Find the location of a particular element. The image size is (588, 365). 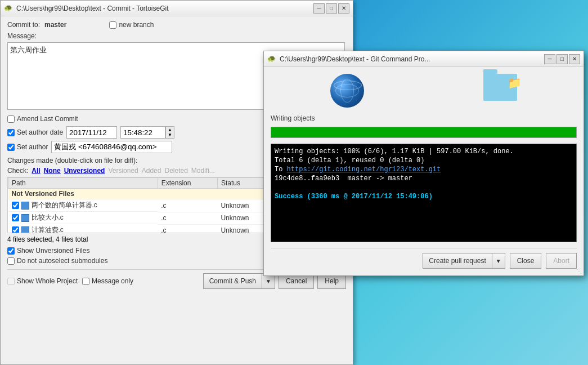

left-bottom: Show Whole Project Message only is located at coordinates (70, 281).